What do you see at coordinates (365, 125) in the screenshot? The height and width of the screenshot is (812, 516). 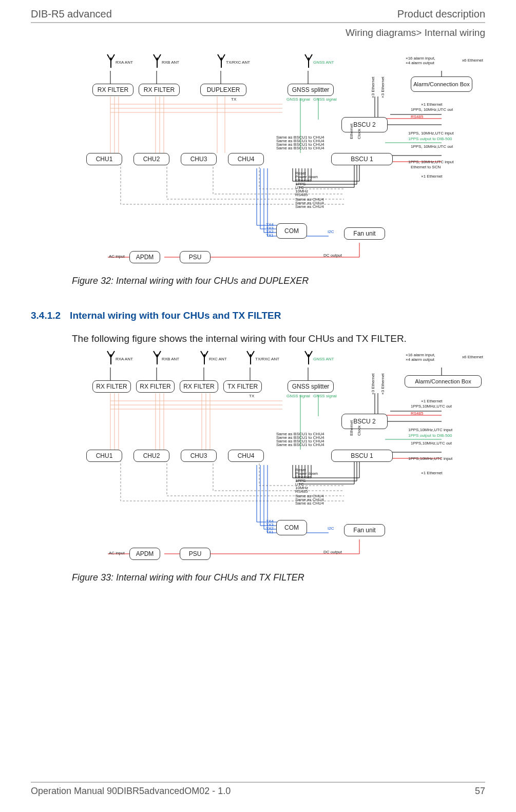 I see `bscu2: BSCU 2` at bounding box center [365, 125].